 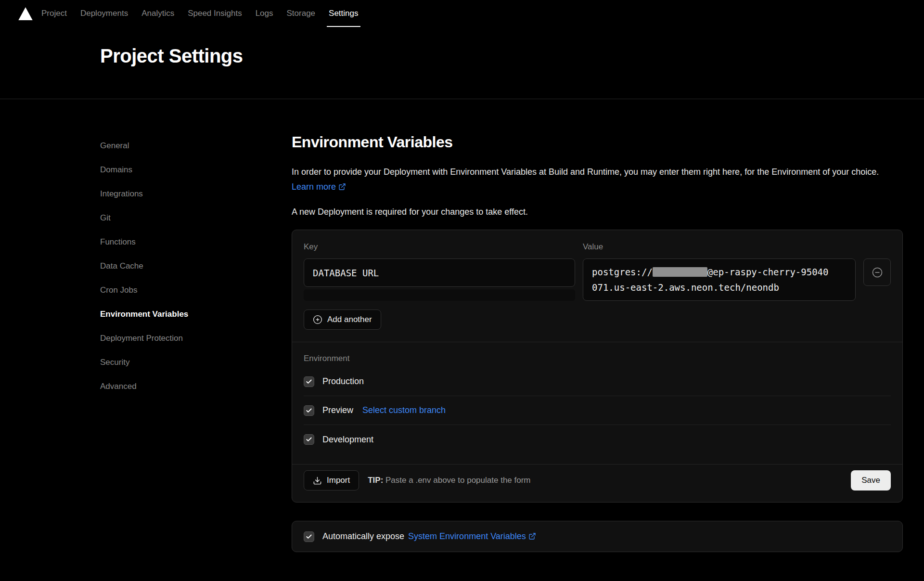 What do you see at coordinates (196, 314) in the screenshot?
I see `sidebar-item-environment-variables: Environment Variables` at bounding box center [196, 314].